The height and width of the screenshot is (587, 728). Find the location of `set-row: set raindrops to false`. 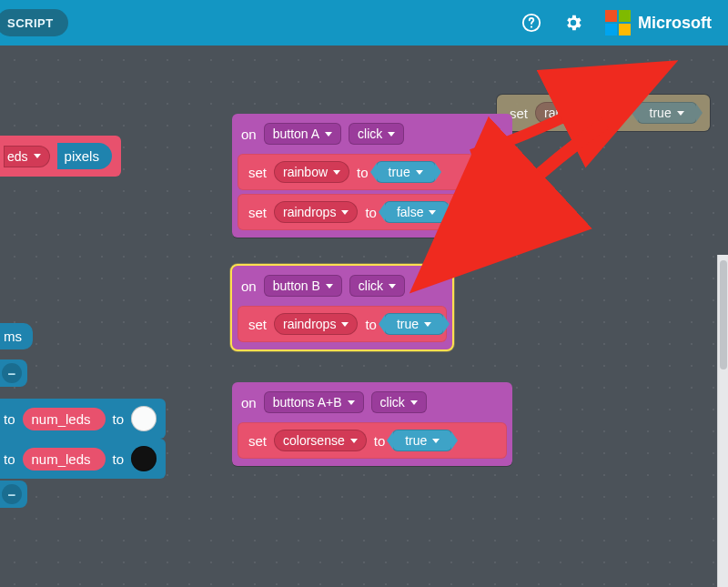

set-row: set raindrops to false is located at coordinates (372, 212).